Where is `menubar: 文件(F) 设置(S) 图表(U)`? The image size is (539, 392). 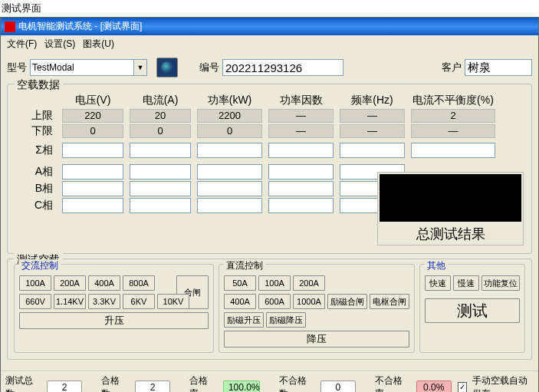
menubar: 文件(F) 设置(S) 图表(U) is located at coordinates (270, 44).